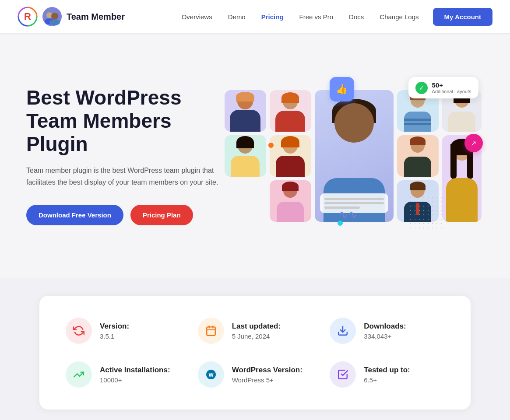  Describe the element at coordinates (267, 374) in the screenshot. I see `stat-wp-text: WordPress Version: WordPress 5+` at that location.